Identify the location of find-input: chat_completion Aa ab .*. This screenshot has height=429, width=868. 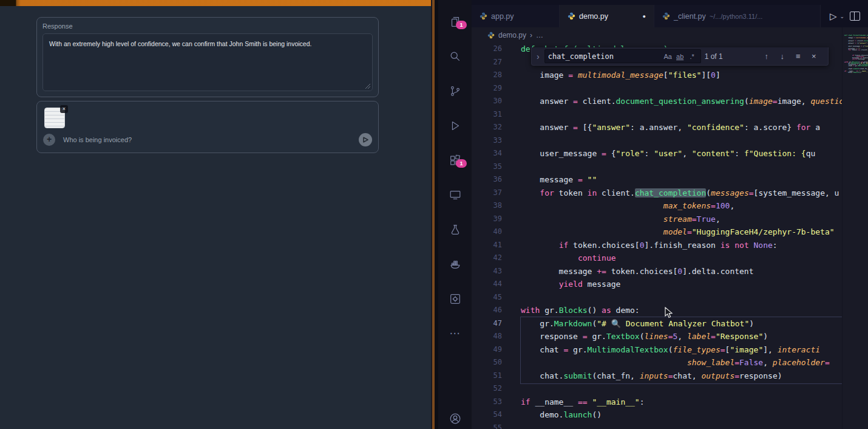
(623, 56).